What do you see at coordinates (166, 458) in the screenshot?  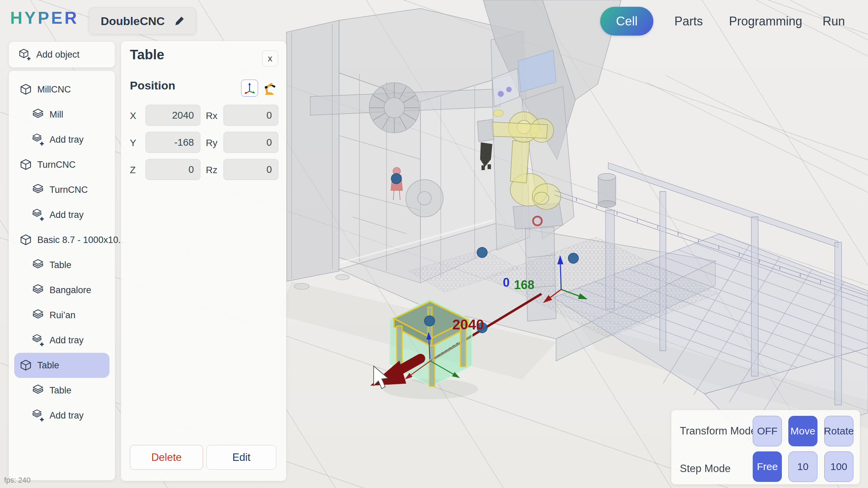 I see `delete-button: Delete` at bounding box center [166, 458].